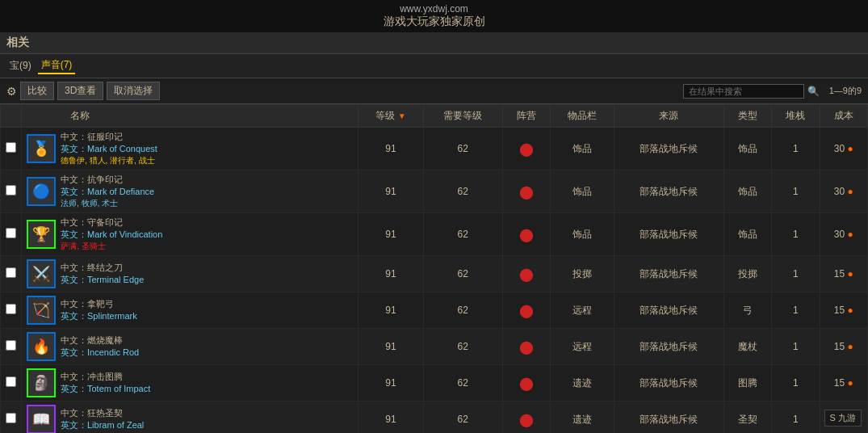  Describe the element at coordinates (133, 90) in the screenshot. I see `cancel-button: 取消选择` at that location.